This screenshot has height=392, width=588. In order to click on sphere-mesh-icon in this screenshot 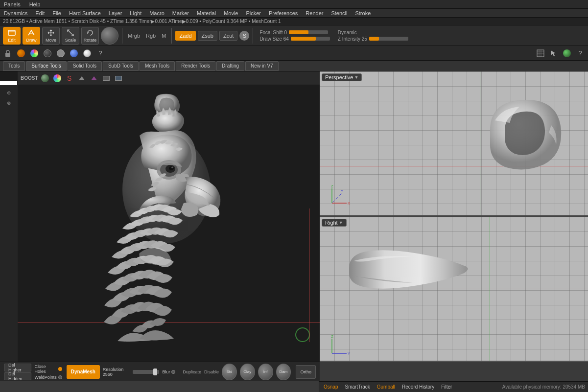, I will do `click(61, 53)`.